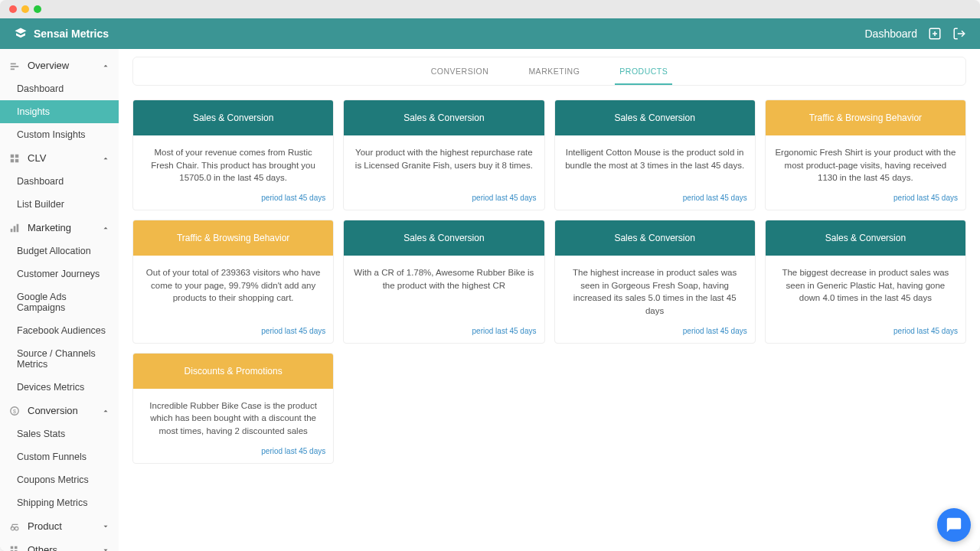 This screenshot has height=551, width=980. What do you see at coordinates (490, 34) in the screenshot?
I see `topbar: Sensai Metrics Dashboard` at bounding box center [490, 34].